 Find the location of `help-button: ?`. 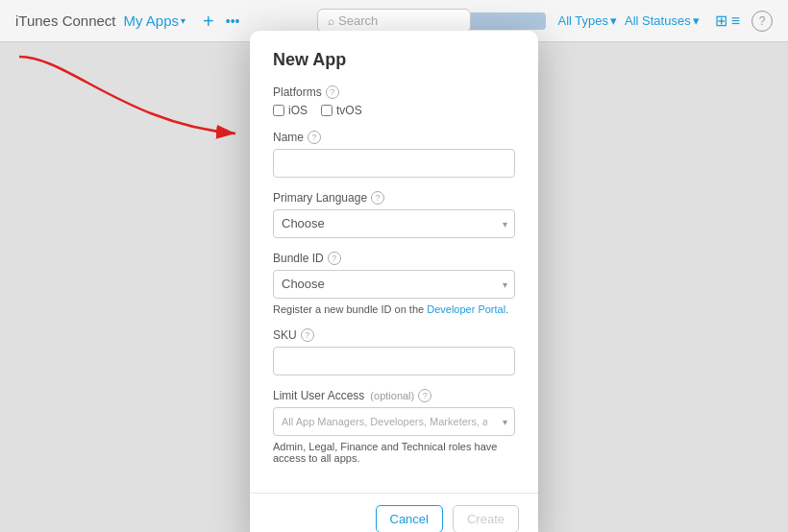

help-button: ? is located at coordinates (762, 21).